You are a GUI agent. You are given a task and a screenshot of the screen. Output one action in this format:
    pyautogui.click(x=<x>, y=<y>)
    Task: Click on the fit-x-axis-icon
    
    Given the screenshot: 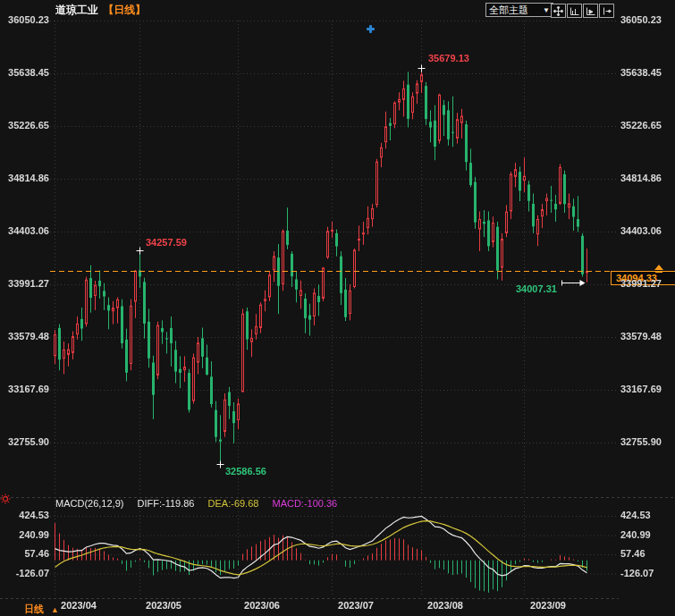 What is the action you would take?
    pyautogui.click(x=574, y=11)
    